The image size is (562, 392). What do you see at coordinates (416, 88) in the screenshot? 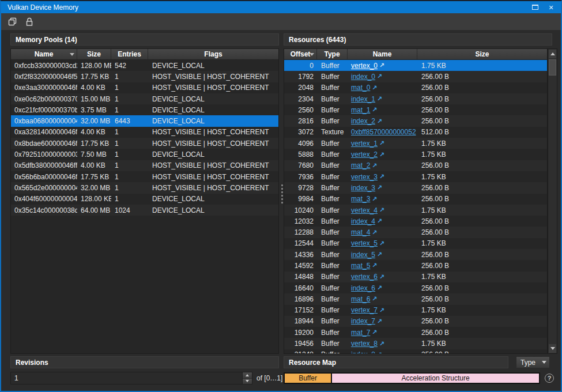
I see `resource-row: 2048 Buffer mat_0 ↗ 256.00 B` at bounding box center [416, 88].